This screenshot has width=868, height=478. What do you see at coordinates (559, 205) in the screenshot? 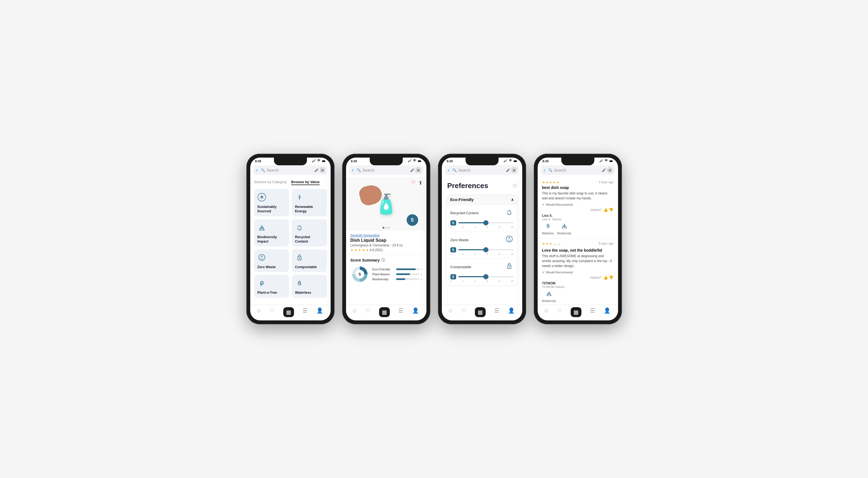
I see `recommend-label-1: Would Recommend` at bounding box center [559, 205].